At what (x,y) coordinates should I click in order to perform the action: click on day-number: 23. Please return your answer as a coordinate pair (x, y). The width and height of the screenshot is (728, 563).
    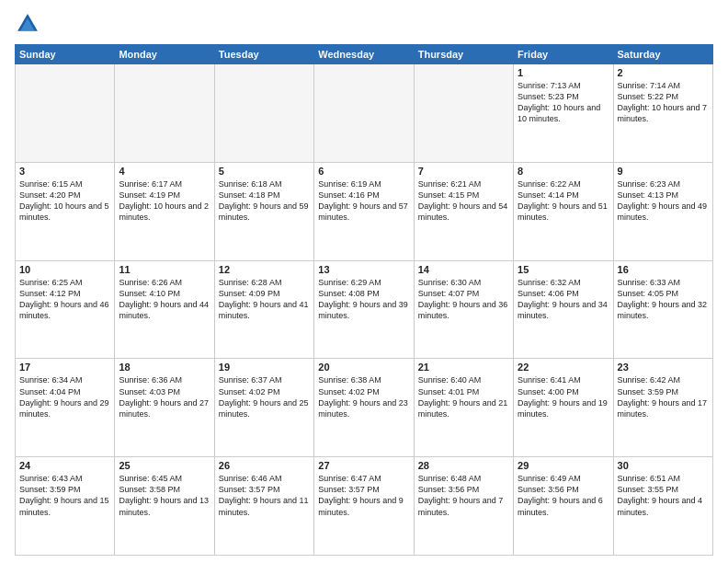
    Looking at the image, I should click on (664, 367).